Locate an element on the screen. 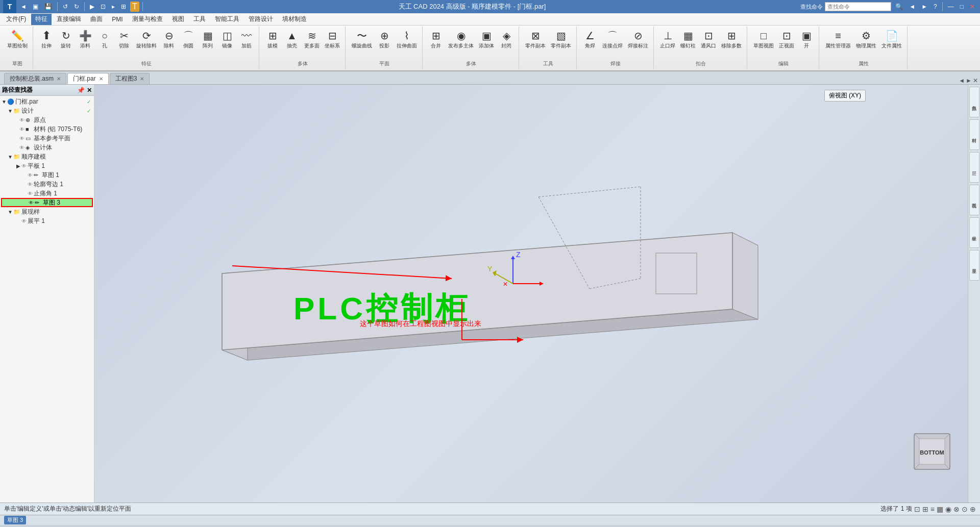 The width and height of the screenshot is (980, 527). ribbon-btn-draft: ⊞ 拔模 is located at coordinates (273, 39).